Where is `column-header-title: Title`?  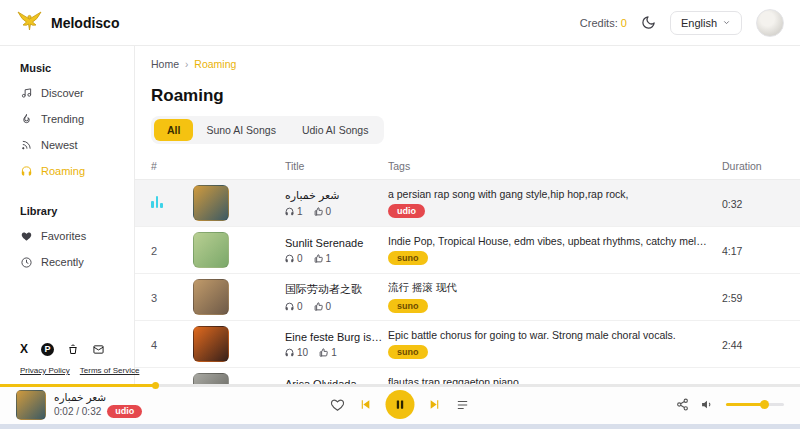
column-header-title: Title is located at coordinates (336, 166).